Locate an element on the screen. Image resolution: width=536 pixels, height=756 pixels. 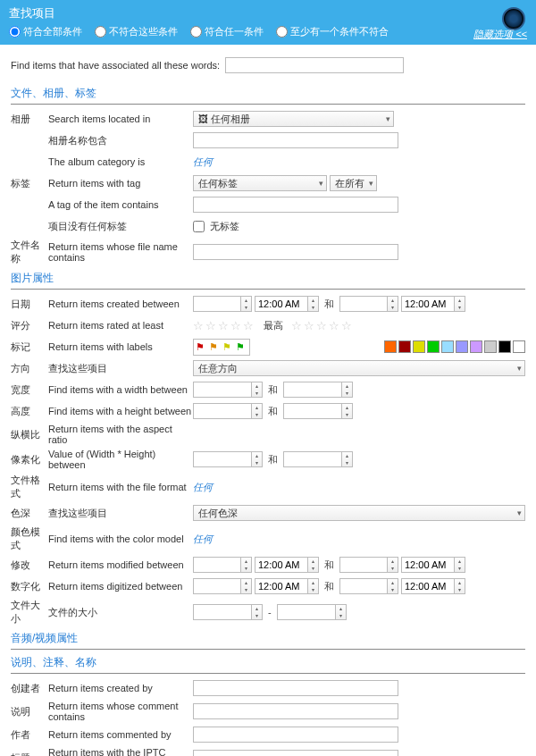
stars-min: ☆☆☆☆☆ is located at coordinates (224, 325).